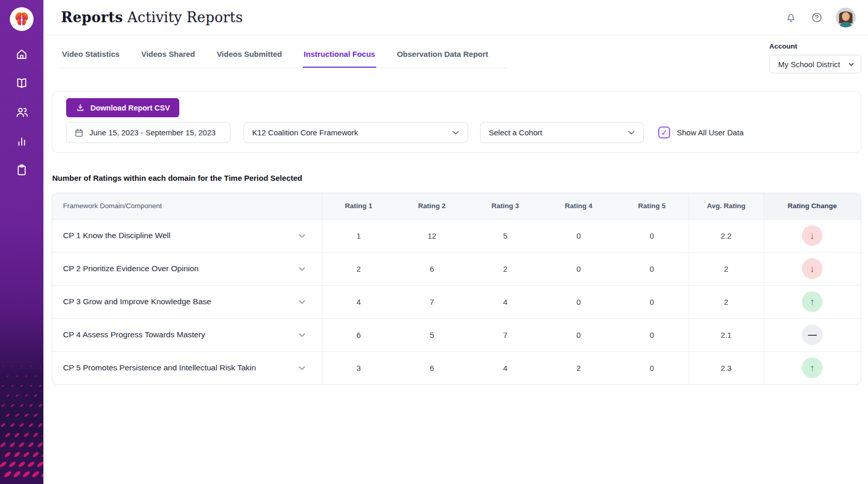 Image resolution: width=868 pixels, height=484 pixels. Describe the element at coordinates (579, 206) in the screenshot. I see `column-header-rating-4: Rating 4` at that location.